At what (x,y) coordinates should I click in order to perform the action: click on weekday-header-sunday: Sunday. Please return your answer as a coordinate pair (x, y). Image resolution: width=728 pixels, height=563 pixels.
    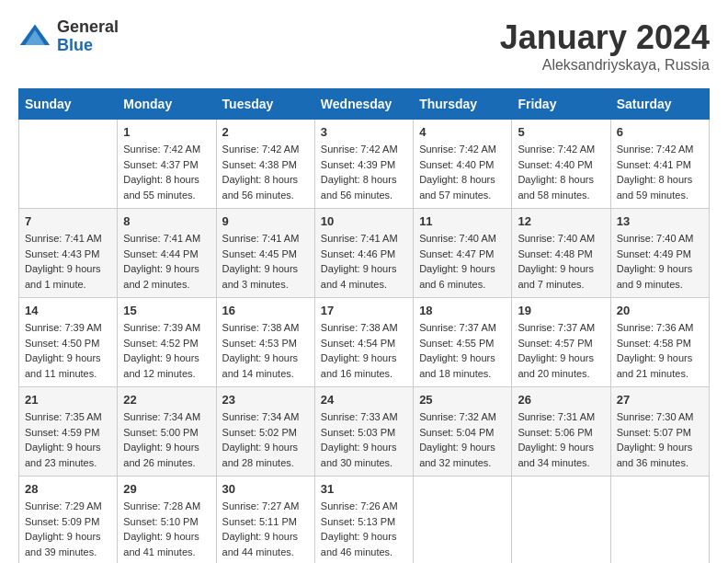
    Looking at the image, I should click on (68, 105).